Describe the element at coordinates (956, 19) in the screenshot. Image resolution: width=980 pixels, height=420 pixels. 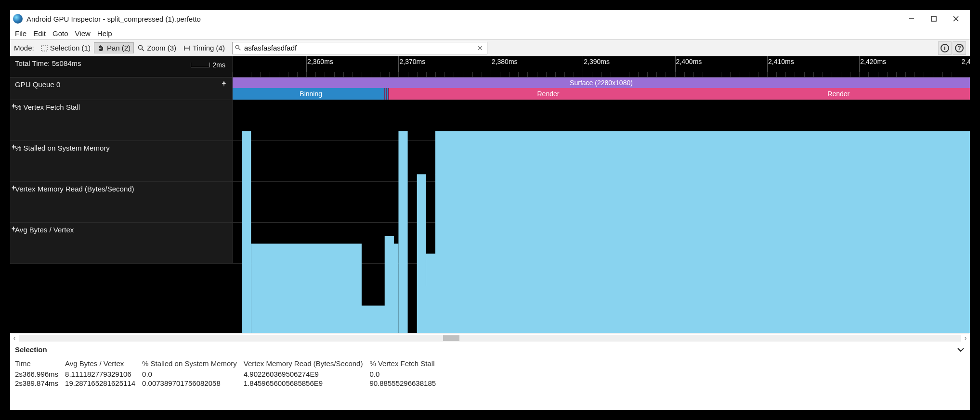
I see `close-button` at that location.